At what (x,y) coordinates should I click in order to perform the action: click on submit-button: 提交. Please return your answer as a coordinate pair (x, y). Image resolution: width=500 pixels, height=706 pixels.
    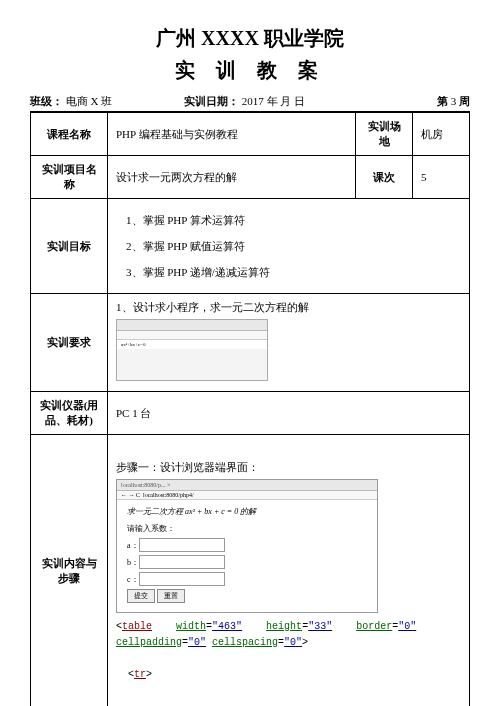
    Looking at the image, I should click on (141, 596).